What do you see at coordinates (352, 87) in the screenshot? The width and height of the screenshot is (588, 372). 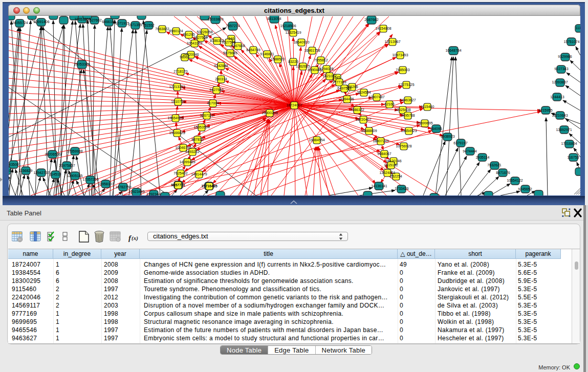 I see `svg-text: 746266` at bounding box center [352, 87].